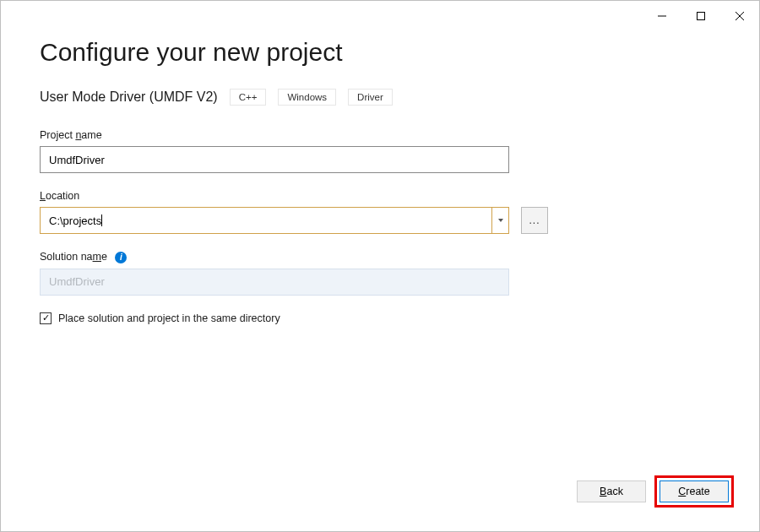 The image size is (760, 532). I want to click on project-name-field: Project name UmdfDriver, so click(380, 151).